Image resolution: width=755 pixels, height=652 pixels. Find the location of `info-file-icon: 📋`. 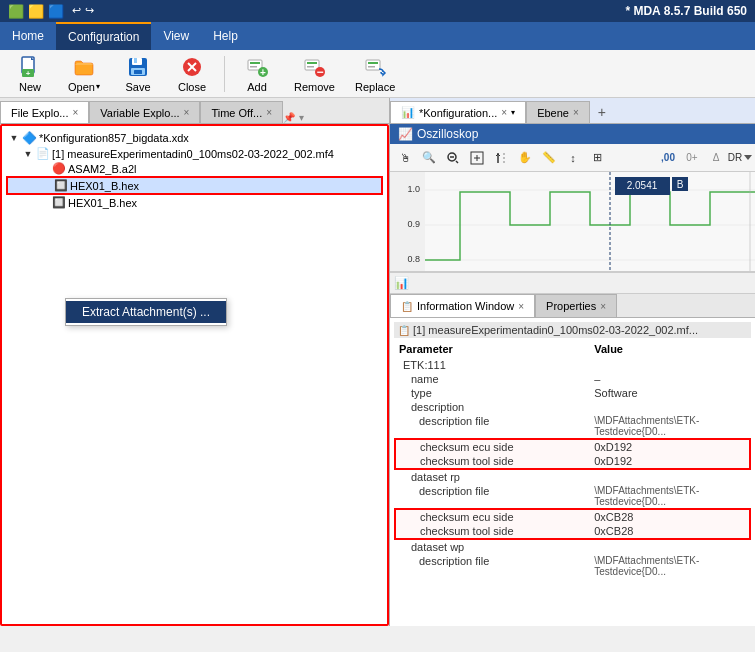

info-file-icon: 📋 is located at coordinates (404, 330).